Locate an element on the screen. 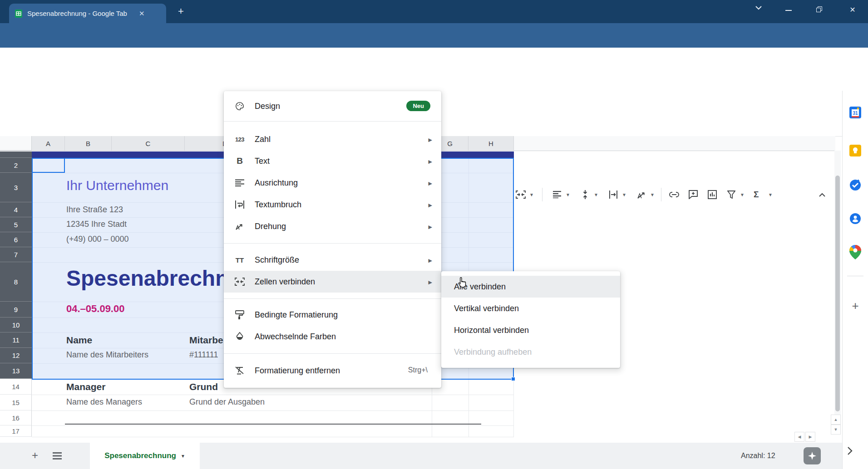  collapse-side-panel-icon is located at coordinates (850, 451).